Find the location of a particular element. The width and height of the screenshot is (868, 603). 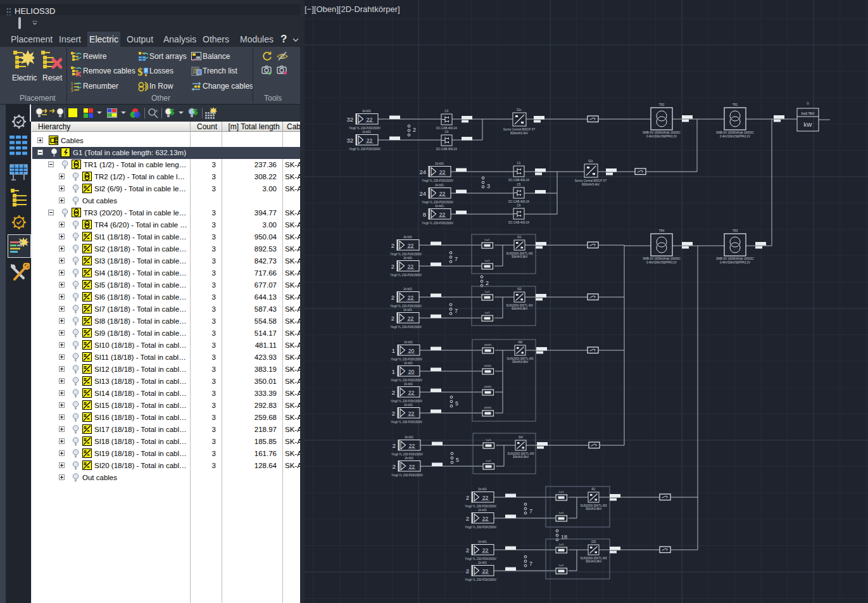

svg-text: TR1 is located at coordinates (736, 105).